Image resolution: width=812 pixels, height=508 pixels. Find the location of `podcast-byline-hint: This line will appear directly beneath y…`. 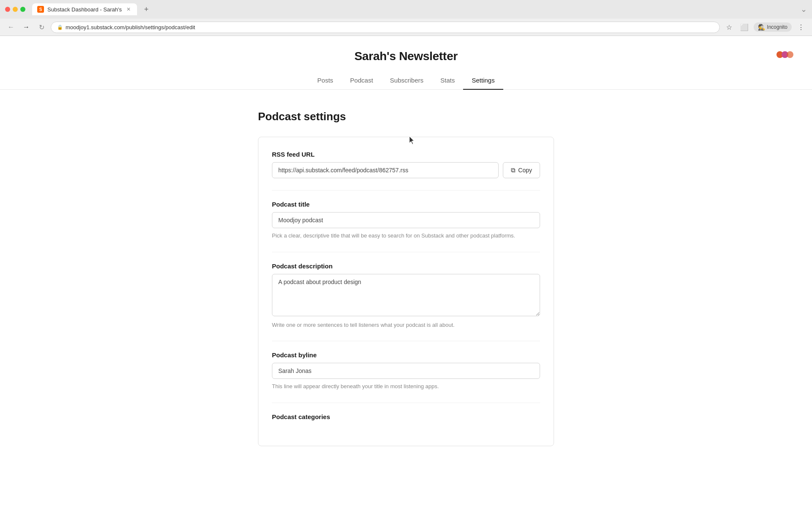

podcast-byline-hint: This line will appear directly beneath y… is located at coordinates (406, 387).